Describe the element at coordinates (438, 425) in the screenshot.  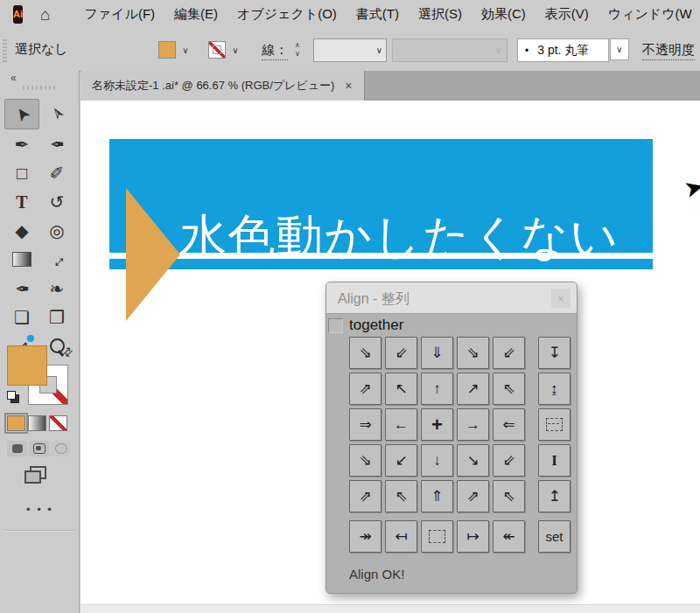
I see `center-objects: +` at that location.